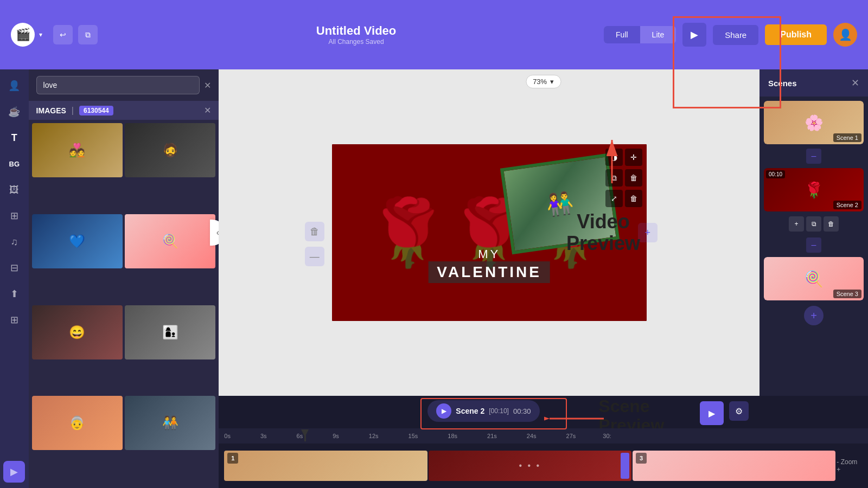 The height and width of the screenshot is (488, 868). What do you see at coordinates (634, 157) in the screenshot?
I see `crosshair-tool: ✛` at bounding box center [634, 157].